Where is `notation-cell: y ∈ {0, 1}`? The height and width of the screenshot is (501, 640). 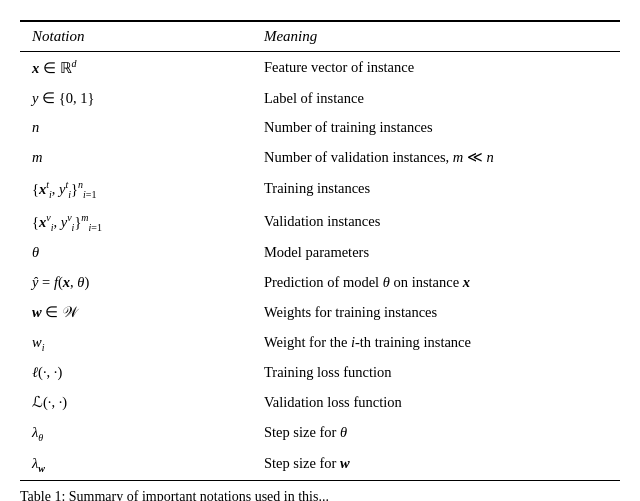 notation-cell: y ∈ {0, 1} is located at coordinates (136, 99).